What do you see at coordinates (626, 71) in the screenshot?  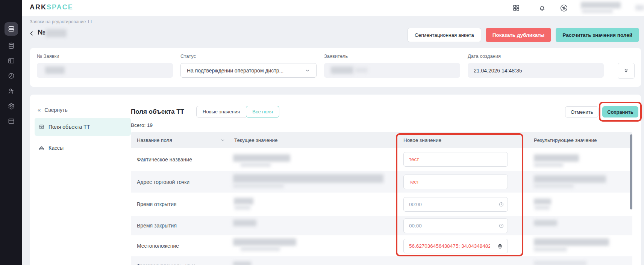 I see `double-chevron-down-icon` at bounding box center [626, 71].